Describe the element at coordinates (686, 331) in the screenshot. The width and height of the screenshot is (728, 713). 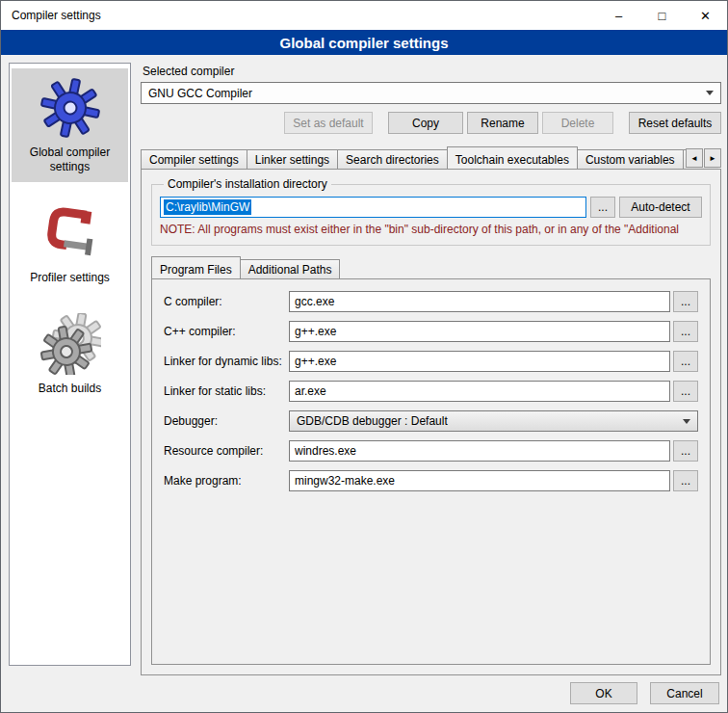
I see `cpp-compiler-browse-button: ...` at that location.